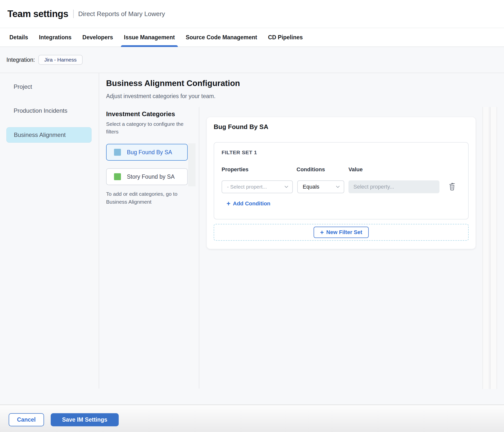  Describe the element at coordinates (321, 187) in the screenshot. I see `condition-select: Equals` at that location.